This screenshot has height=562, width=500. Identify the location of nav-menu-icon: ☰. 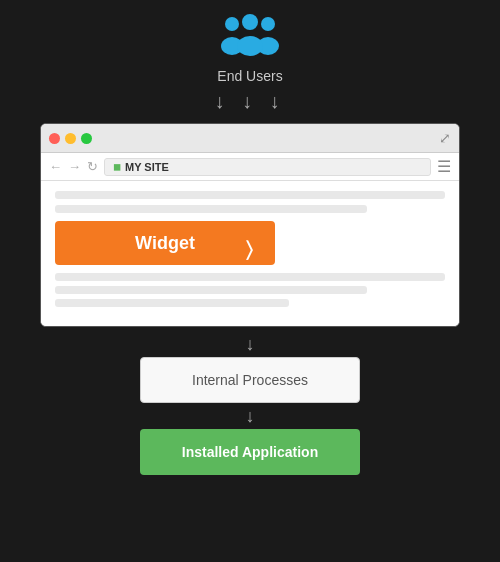
(444, 166).